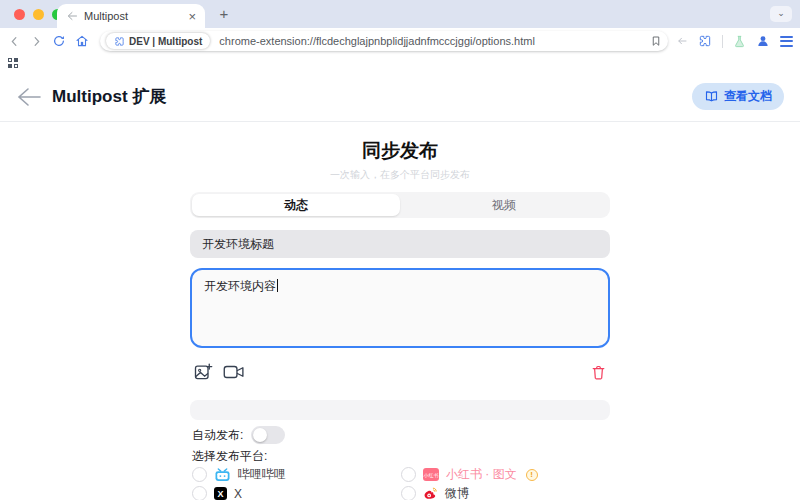 The width and height of the screenshot is (800, 500). I want to click on media-toolbar, so click(400, 372).